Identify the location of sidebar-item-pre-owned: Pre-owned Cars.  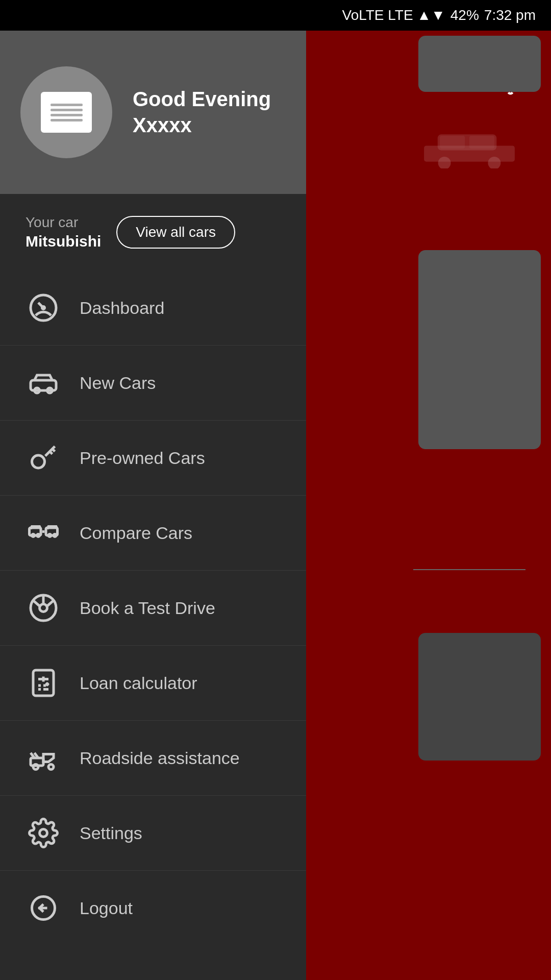
(153, 458).